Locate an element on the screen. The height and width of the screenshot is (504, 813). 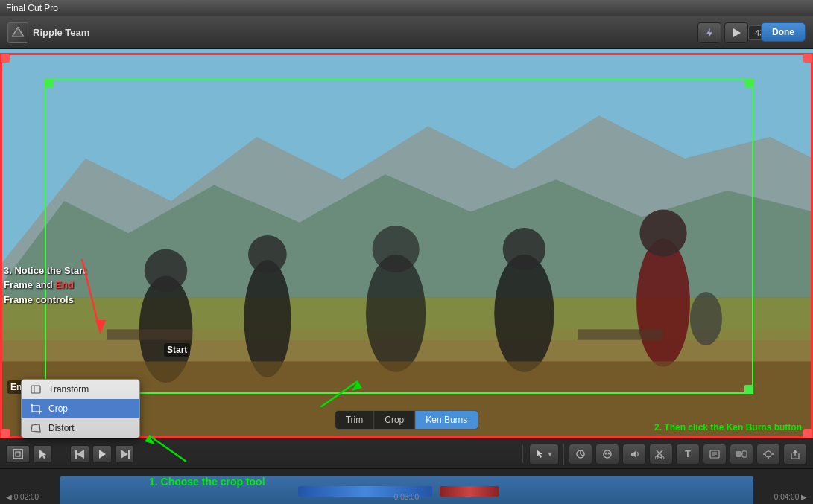
tab-ken-burns: Ken Burns is located at coordinates (446, 420).